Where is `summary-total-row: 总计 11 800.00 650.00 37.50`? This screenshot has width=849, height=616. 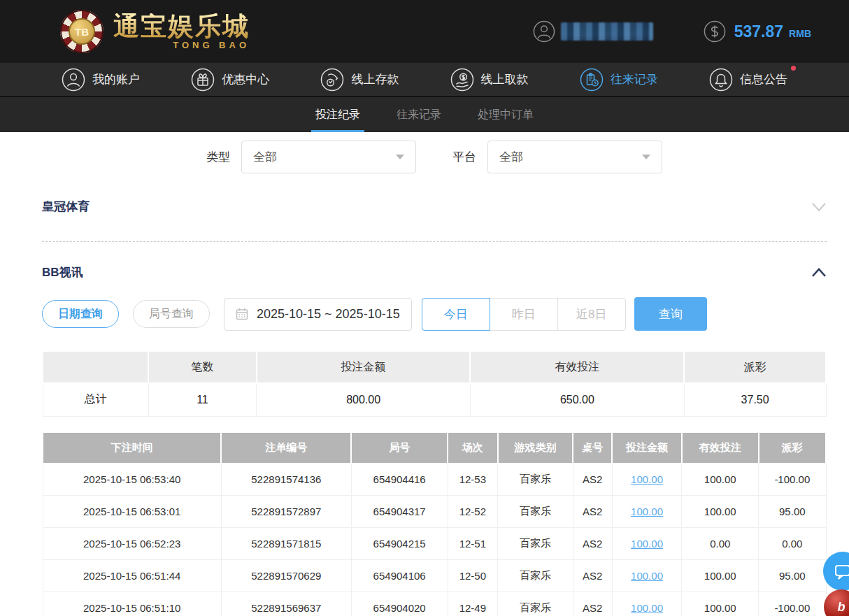
summary-total-row: 总计 11 800.00 650.00 37.50 is located at coordinates (434, 400).